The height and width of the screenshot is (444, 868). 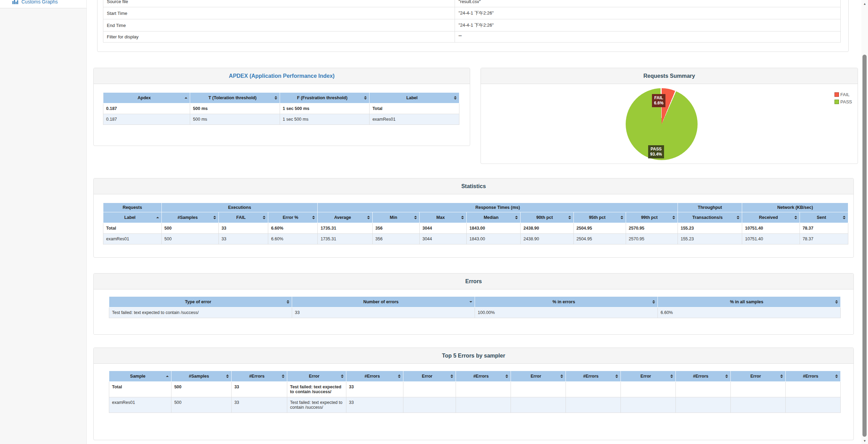 I want to click on pie-label-fail: FAIL 6.6%, so click(x=659, y=101).